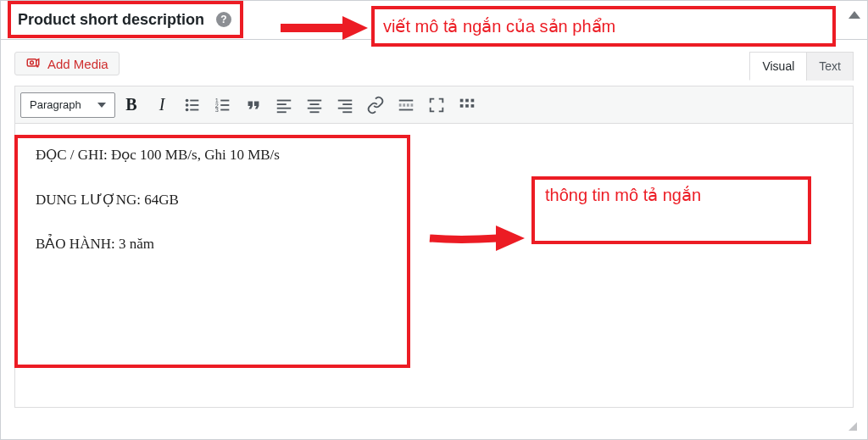  Describe the element at coordinates (56, 105) in the screenshot. I see `format-selector-label: Paragraph` at that location.